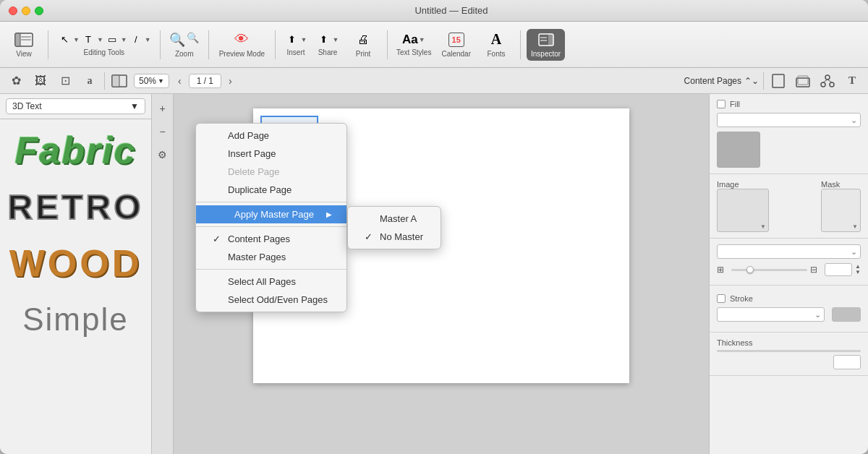 The image size is (868, 454). Describe the element at coordinates (242, 45) in the screenshot. I see `preview-mode-button: 👁 Preview Mode` at that location.